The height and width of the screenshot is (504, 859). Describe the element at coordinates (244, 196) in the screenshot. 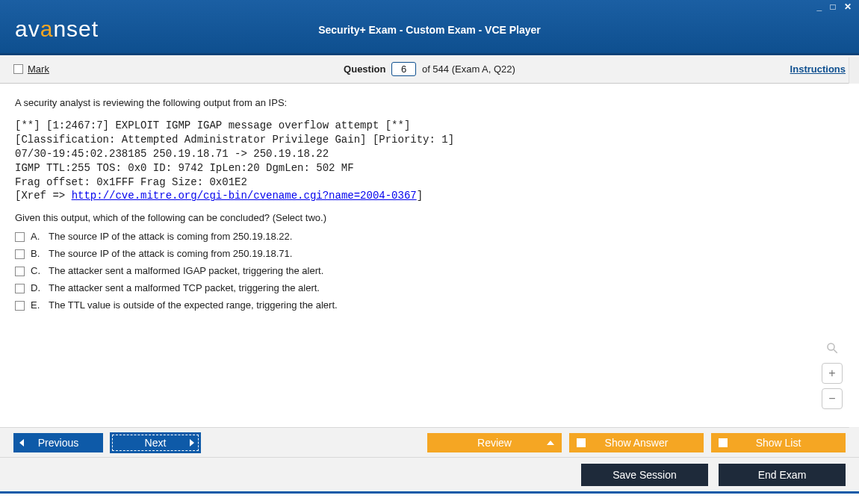

I see `xref-link: http://cve.mitre.org/cgi-bin/cvename.cgi…` at that location.